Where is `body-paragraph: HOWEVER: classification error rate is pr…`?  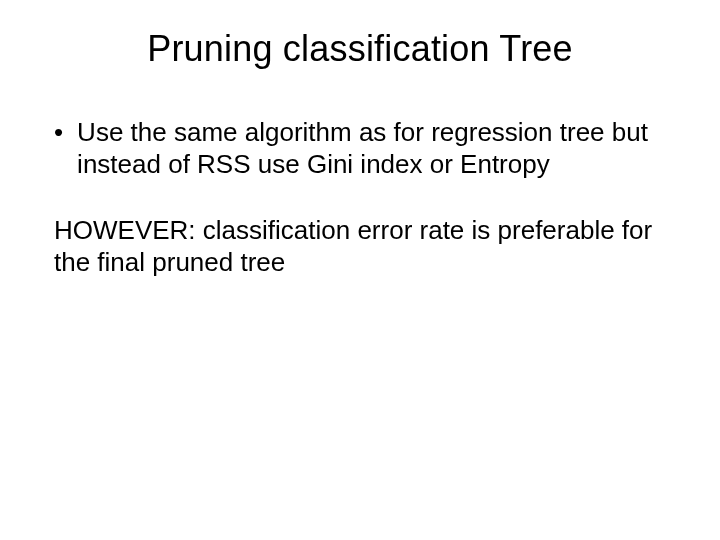
body-paragraph: HOWEVER: classification error rate is pr… is located at coordinates (360, 246).